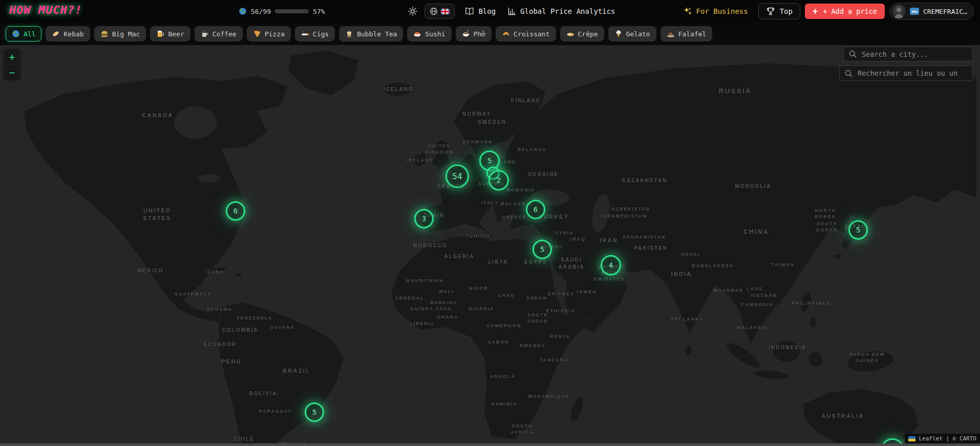 This screenshot has width=980, height=446. I want to click on filter-chip-label: Pizza, so click(274, 34).